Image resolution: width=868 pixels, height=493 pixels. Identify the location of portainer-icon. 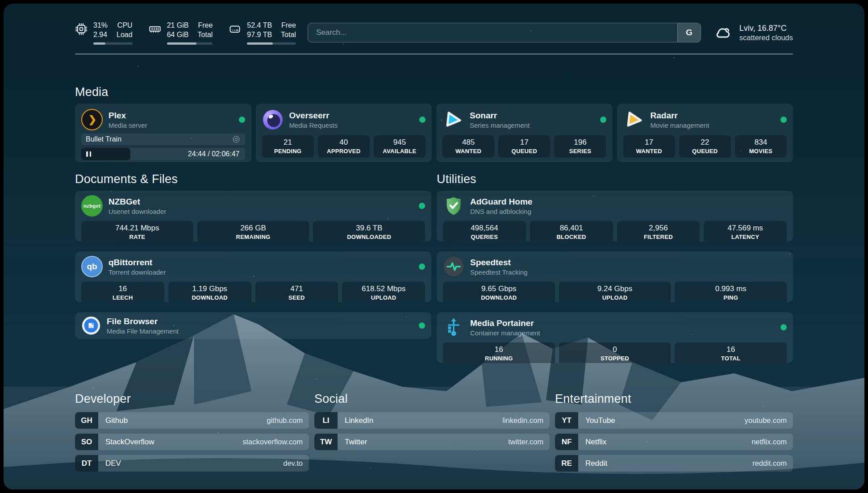
(454, 327).